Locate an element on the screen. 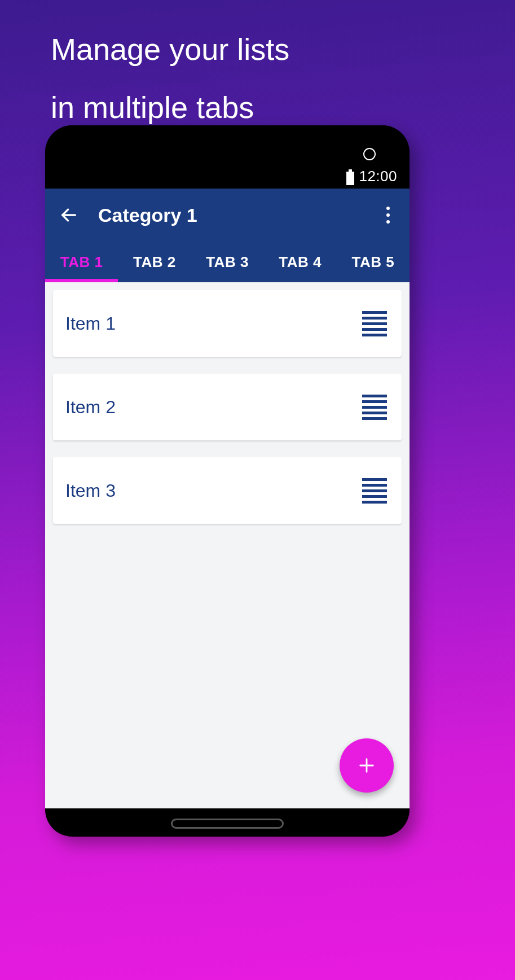 The width and height of the screenshot is (515, 980). tab-5: TAB 5 is located at coordinates (373, 262).